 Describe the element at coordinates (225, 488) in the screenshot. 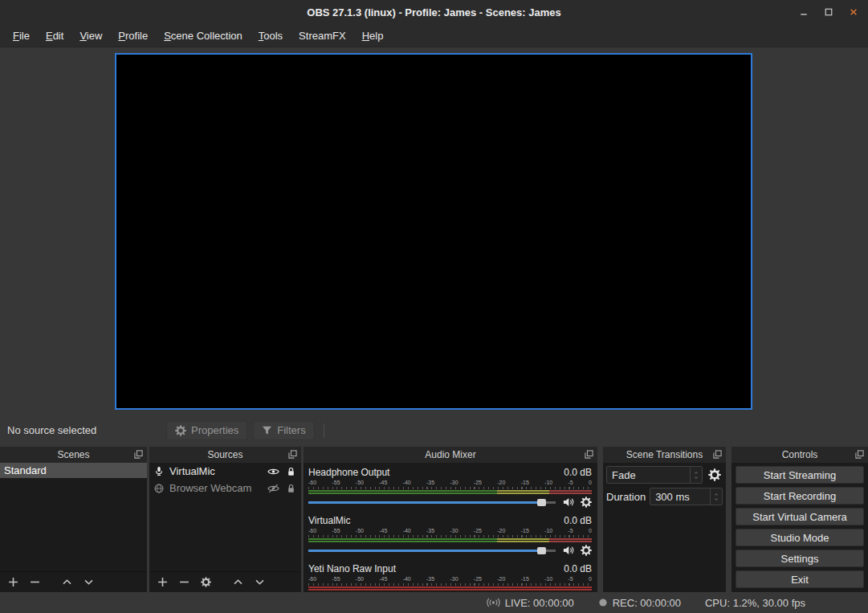

I see `source-item-browser-webcam: Browser Webcam` at that location.